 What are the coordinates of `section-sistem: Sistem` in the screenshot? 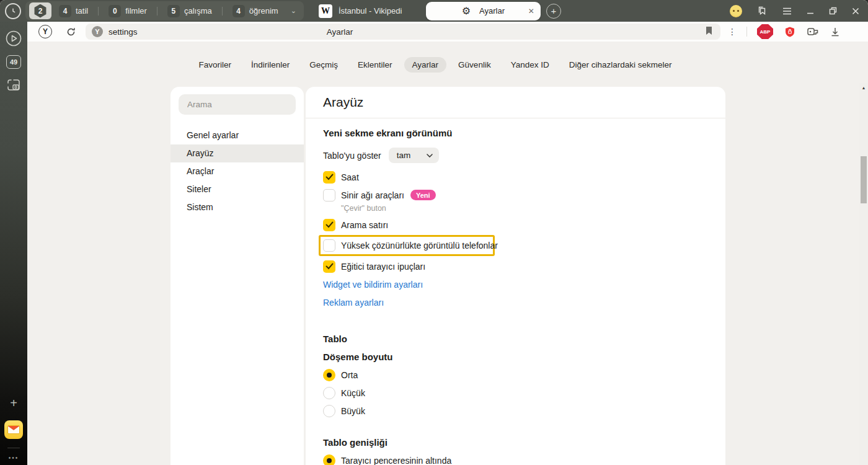 It's located at (237, 207).